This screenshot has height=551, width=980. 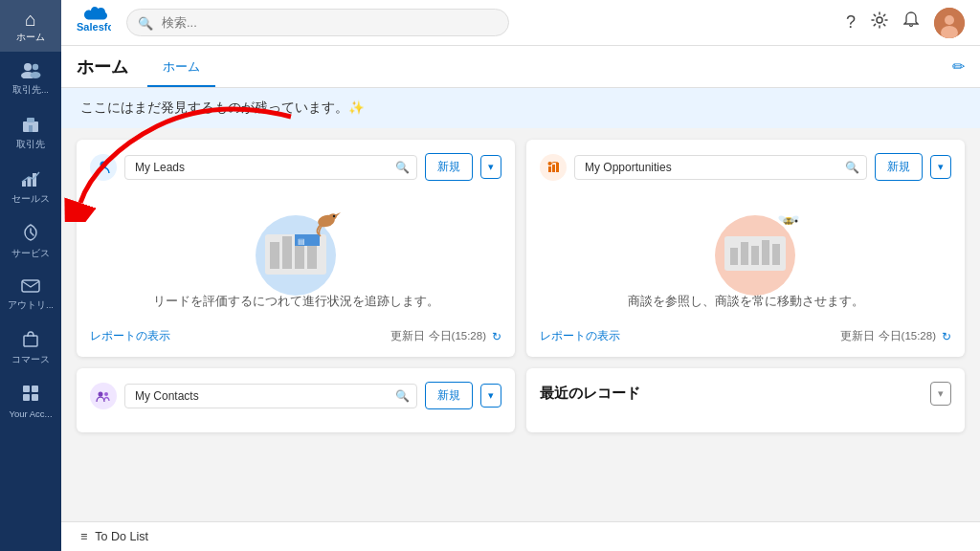 I want to click on opps-search-icon: 🔍, so click(x=852, y=167).